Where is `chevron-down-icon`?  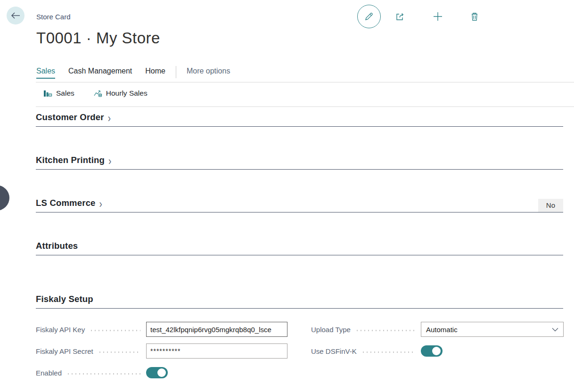 chevron-down-icon is located at coordinates (555, 330).